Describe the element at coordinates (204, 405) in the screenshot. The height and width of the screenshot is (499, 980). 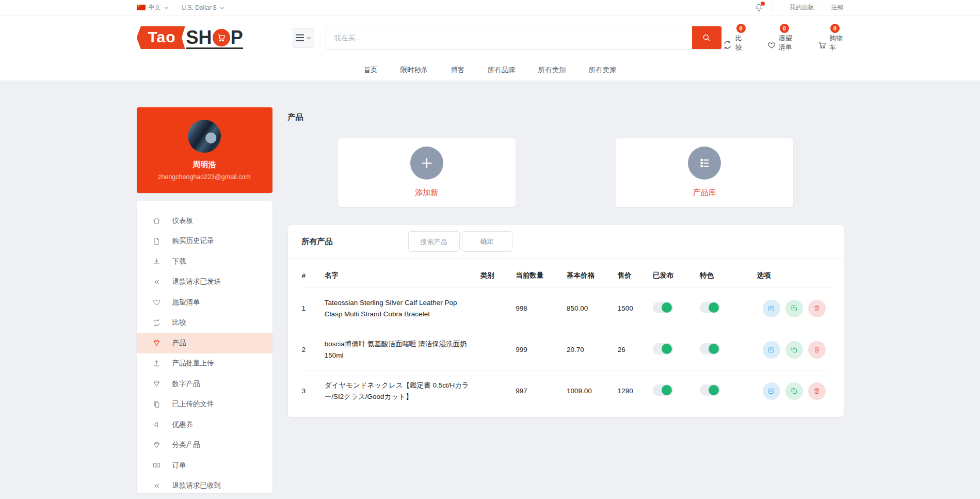
I see `sidebar-item-uploaded-files: 已上传的文件` at that location.